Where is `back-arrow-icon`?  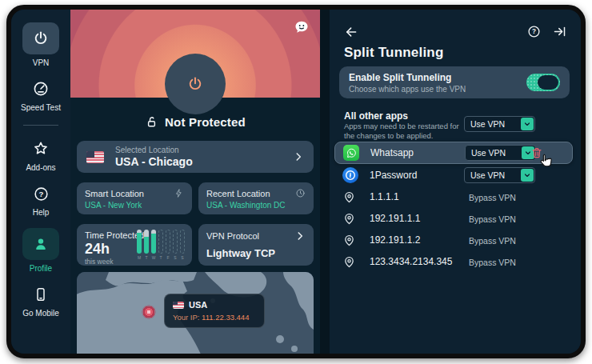 back-arrow-icon is located at coordinates (351, 32).